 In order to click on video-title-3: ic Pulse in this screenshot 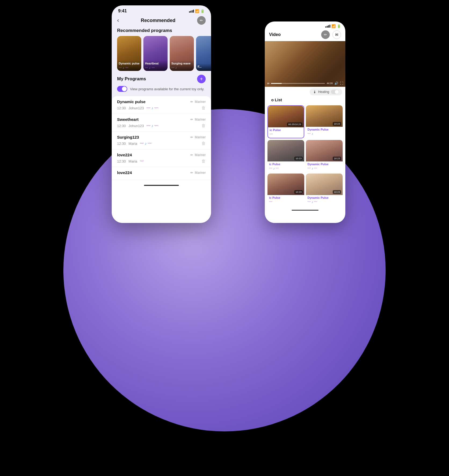, I will do `click(286, 164)`.